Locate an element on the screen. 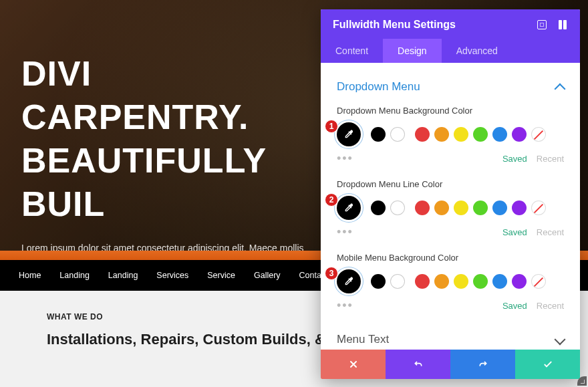 The image size is (588, 387). undo-icon is located at coordinates (418, 364).